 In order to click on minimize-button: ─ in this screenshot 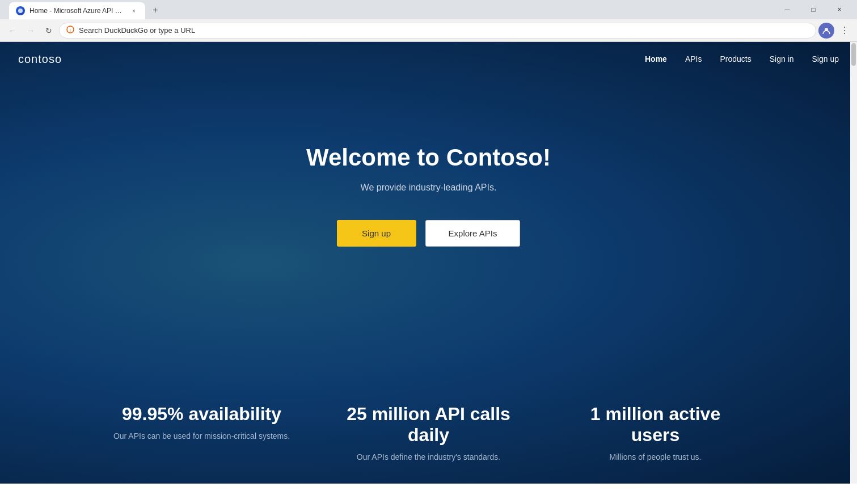, I will do `click(787, 10)`.